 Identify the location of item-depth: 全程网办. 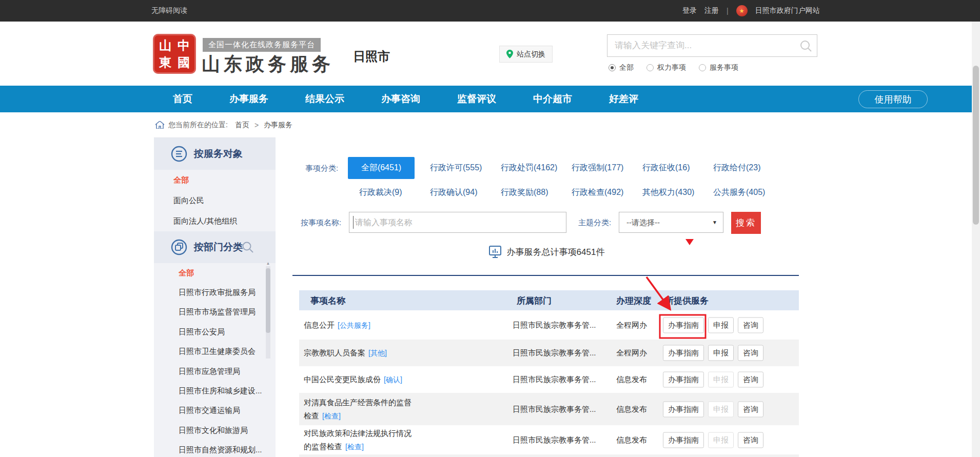
(632, 325).